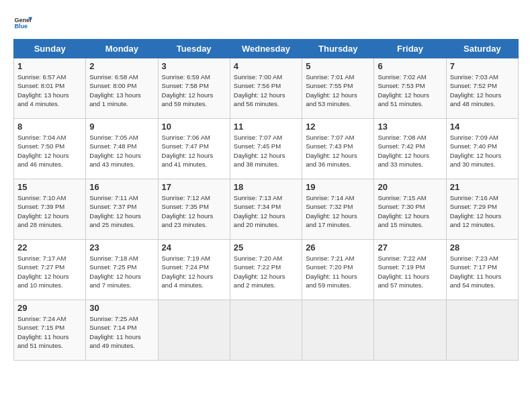  What do you see at coordinates (122, 308) in the screenshot?
I see `day-number: 30` at bounding box center [122, 308].